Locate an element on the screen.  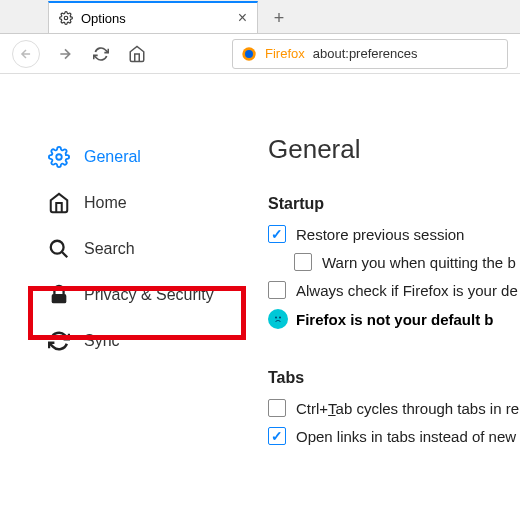
checkbox-label: Always check if Firefox is your de is located at coordinates (407, 290).